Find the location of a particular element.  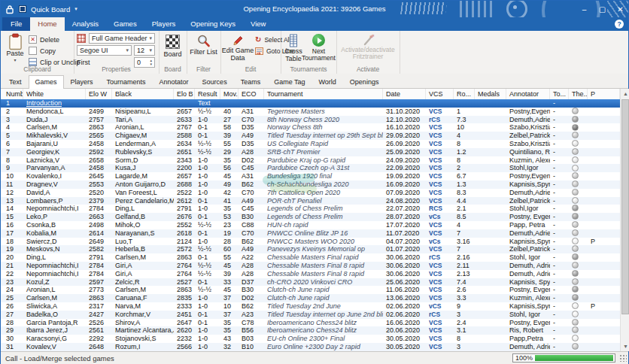

list-tab-teams: Teams is located at coordinates (251, 82).